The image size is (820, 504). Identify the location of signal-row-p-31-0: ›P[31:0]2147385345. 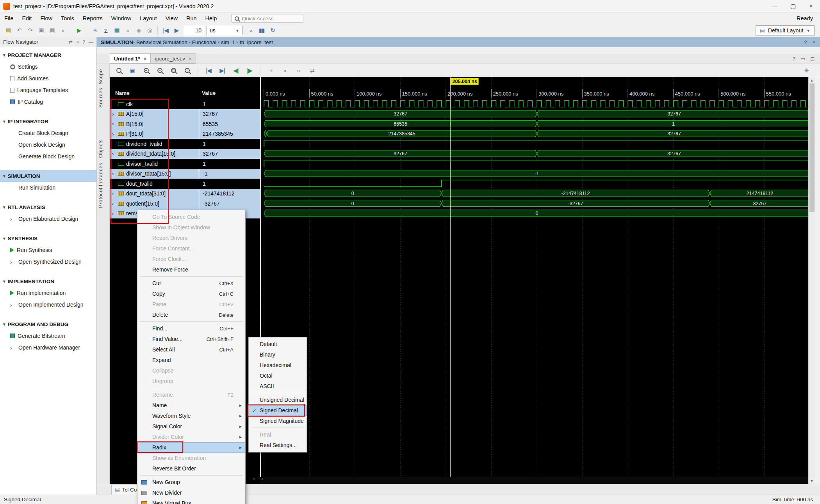
(185, 134).